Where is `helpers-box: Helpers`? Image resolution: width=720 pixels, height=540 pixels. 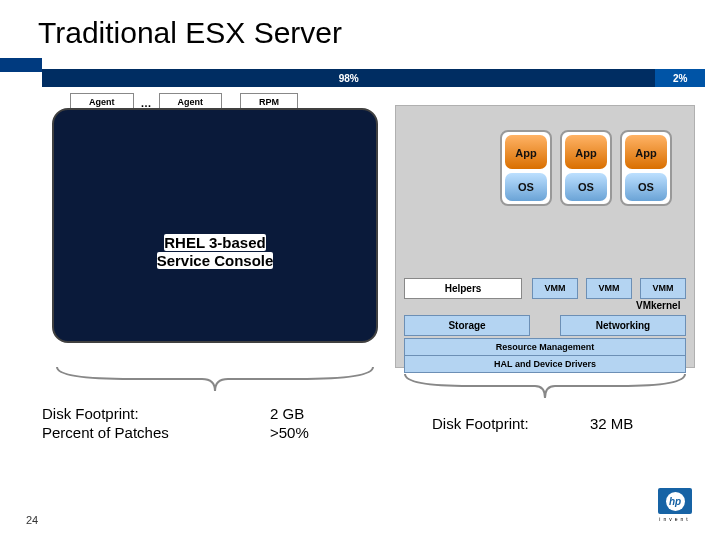
helpers-box: Helpers is located at coordinates (463, 288).